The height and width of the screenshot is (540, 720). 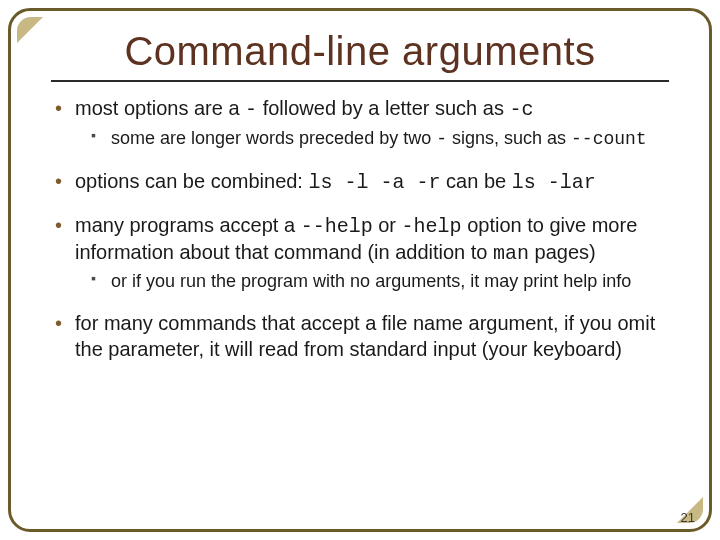 What do you see at coordinates (160, 108) in the screenshot?
I see `text: most options are a` at bounding box center [160, 108].